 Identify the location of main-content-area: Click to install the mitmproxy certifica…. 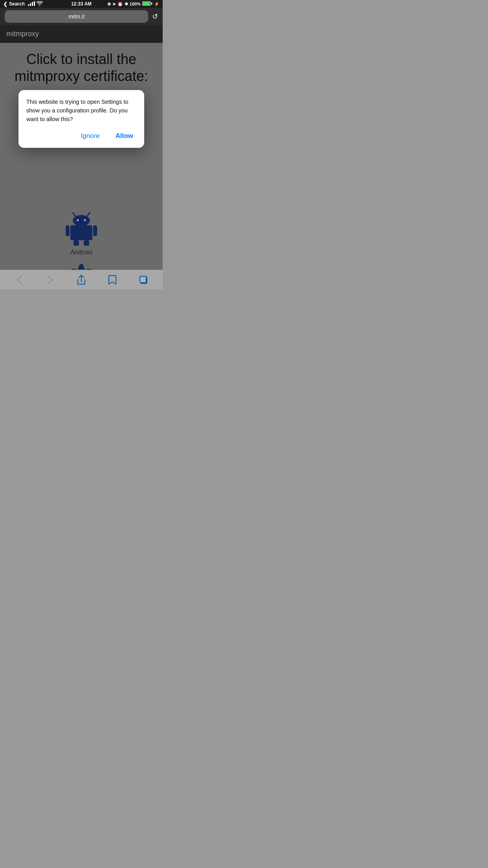
(81, 166).